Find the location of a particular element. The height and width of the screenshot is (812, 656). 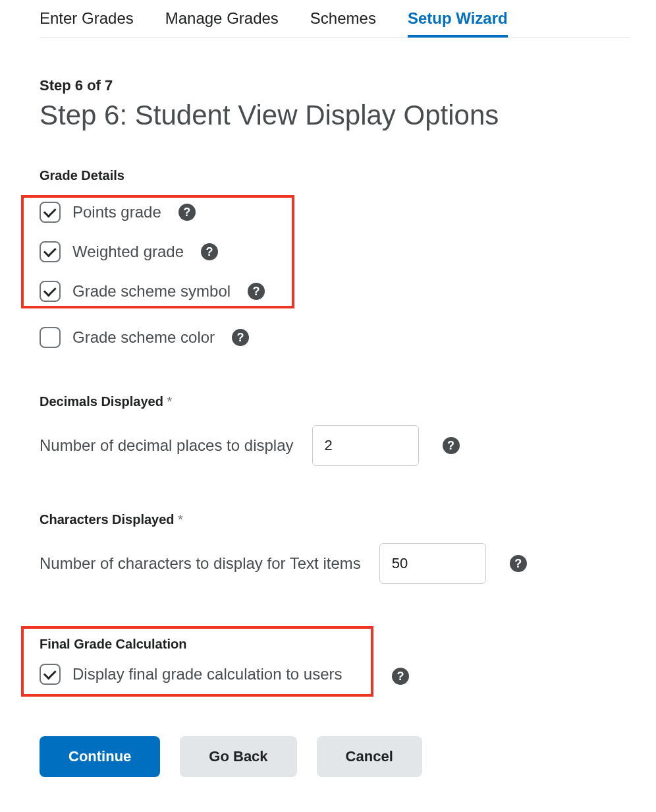

tab-schemes: Schemes is located at coordinates (343, 23).